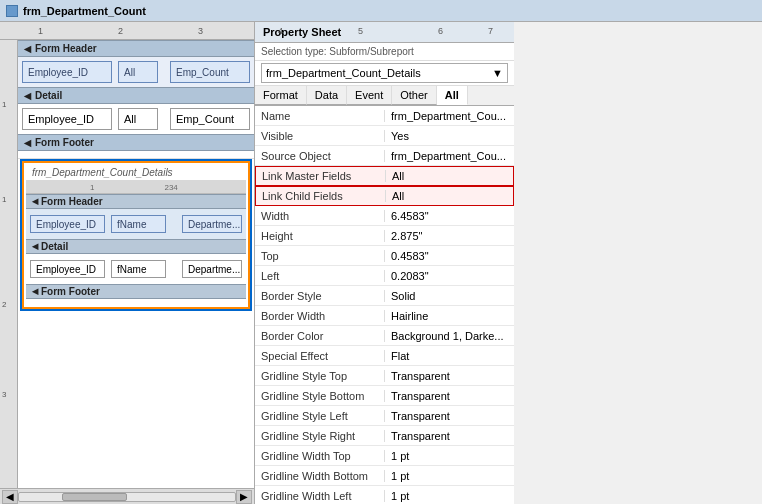 The width and height of the screenshot is (762, 504). What do you see at coordinates (498, 73) in the screenshot?
I see `dropdown-arrow-icon: ▼` at bounding box center [498, 73].